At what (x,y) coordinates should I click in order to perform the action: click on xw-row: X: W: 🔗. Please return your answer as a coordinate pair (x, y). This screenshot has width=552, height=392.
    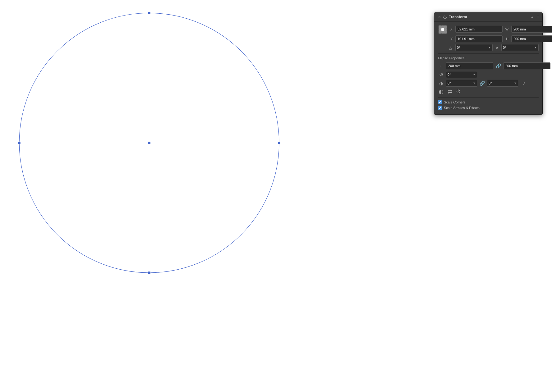
    Looking at the image, I should click on (488, 29).